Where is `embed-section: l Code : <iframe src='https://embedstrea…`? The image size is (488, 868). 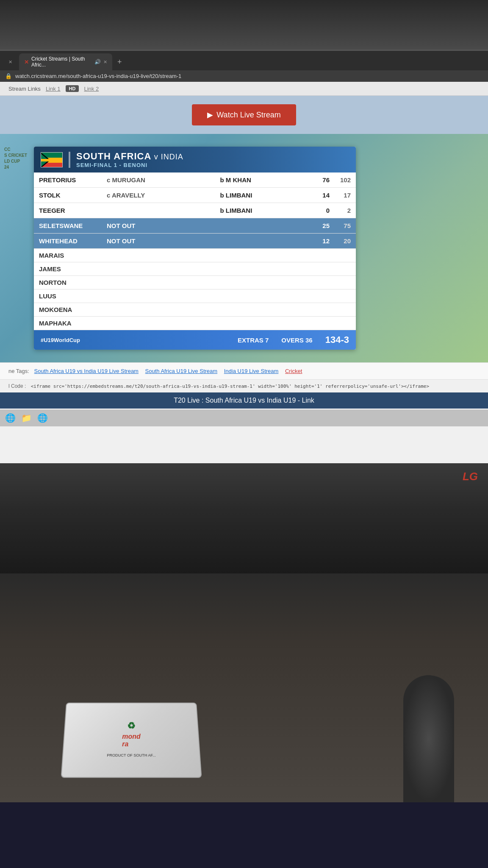
embed-section: l Code : <iframe src='https://embedstrea… is located at coordinates (244, 386).